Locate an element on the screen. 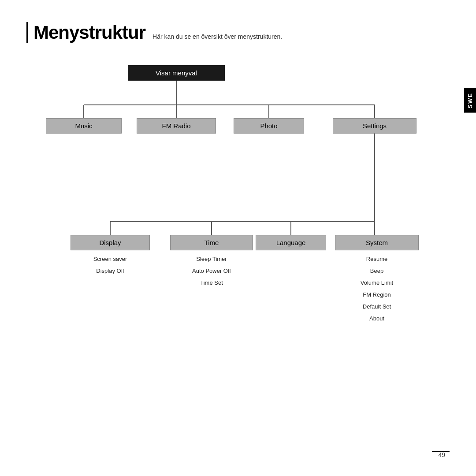 Image resolution: width=476 pixels, height=476 pixels. bottom-rule is located at coordinates (441, 451).